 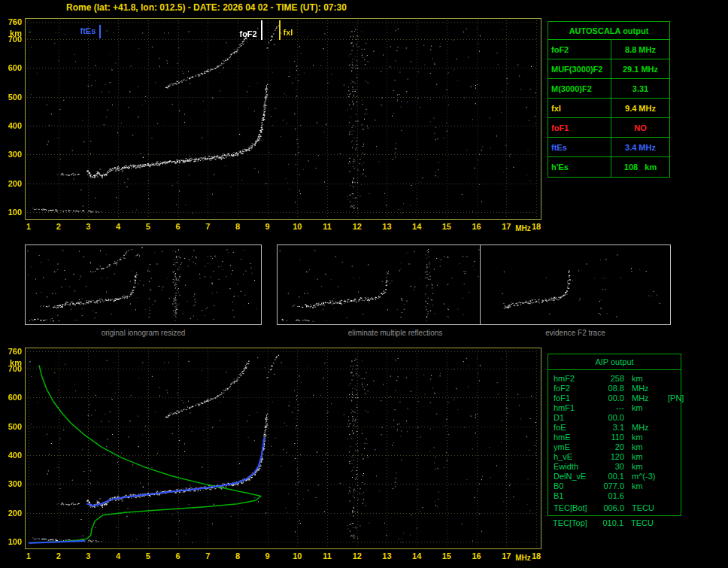 What do you see at coordinates (506, 556) in the screenshot?
I see `x-tick-label: 17` at bounding box center [506, 556].